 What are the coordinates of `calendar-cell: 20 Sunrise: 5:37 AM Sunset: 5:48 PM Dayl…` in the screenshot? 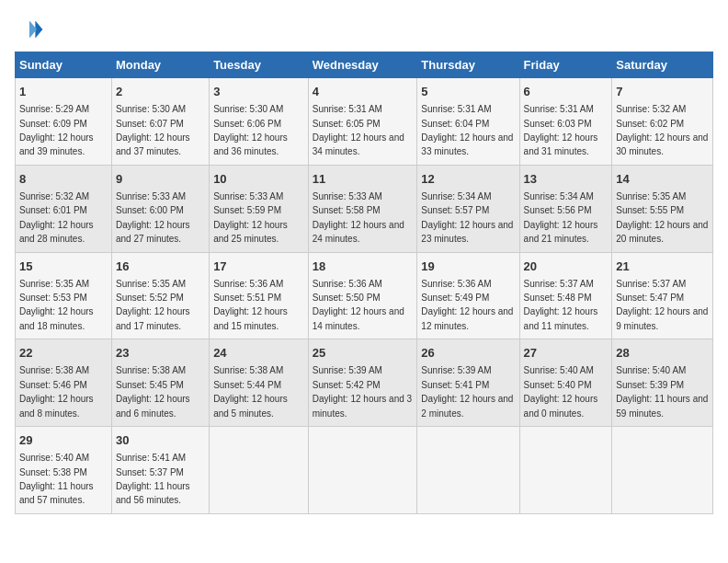 It's located at (566, 296).